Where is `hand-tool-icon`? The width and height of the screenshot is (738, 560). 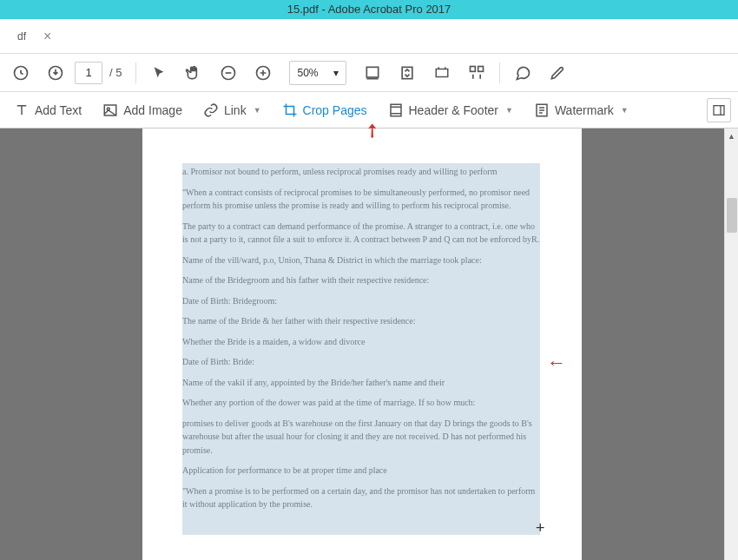 hand-tool-icon is located at coordinates (194, 73).